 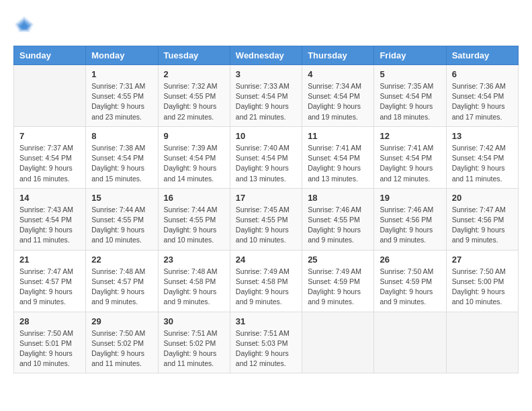 What do you see at coordinates (194, 164) in the screenshot?
I see `day-info: Sunrise: 7:39 AMSunset: 4:54 PMDaylight:…` at bounding box center [194, 164].